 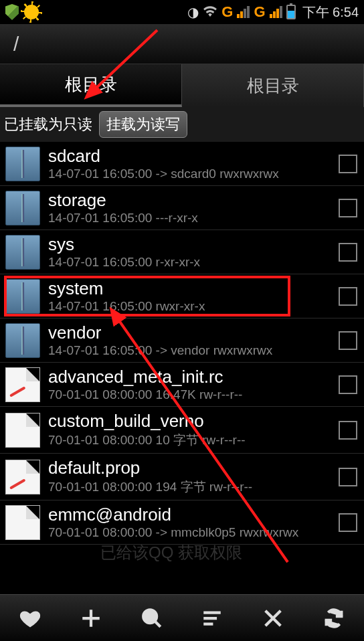 What do you see at coordinates (191, 384) in the screenshot?
I see `file-info: advanced_meta_init.rc70-01-01 08:00:00 1…` at bounding box center [191, 384].